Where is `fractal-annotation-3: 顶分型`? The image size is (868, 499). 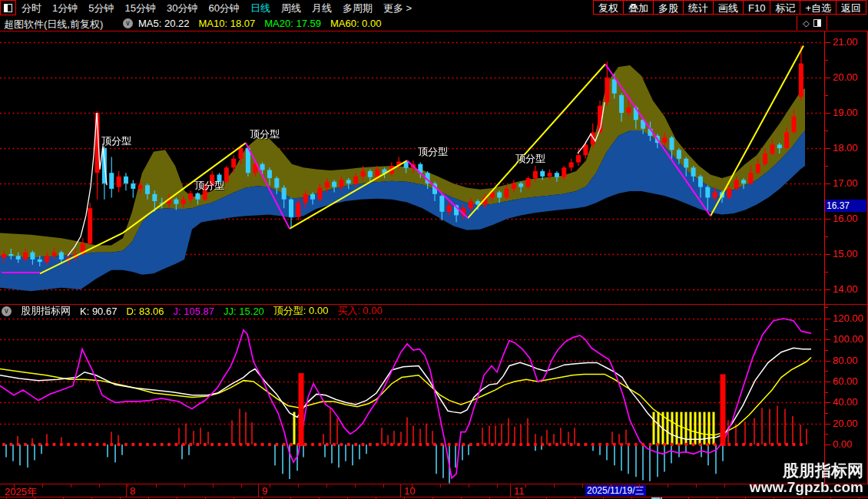 fractal-annotation-3: 顶分型 is located at coordinates (433, 152).